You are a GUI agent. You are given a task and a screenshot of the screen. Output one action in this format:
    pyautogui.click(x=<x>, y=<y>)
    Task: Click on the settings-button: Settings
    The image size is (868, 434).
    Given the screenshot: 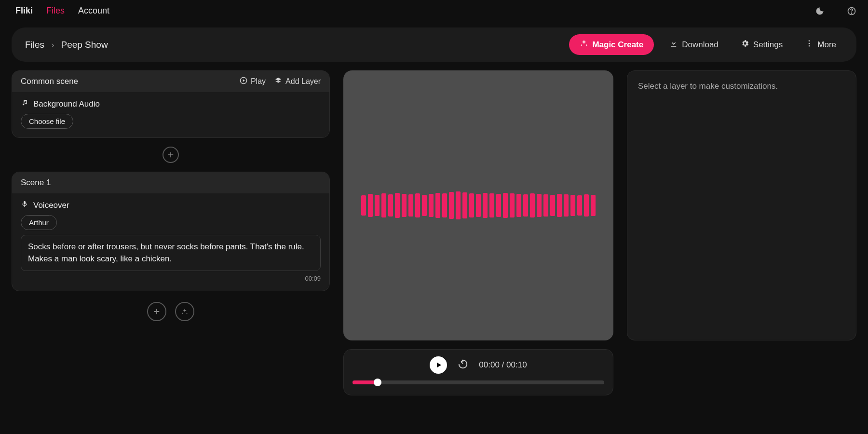 What is the action you would take?
    pyautogui.click(x=762, y=44)
    